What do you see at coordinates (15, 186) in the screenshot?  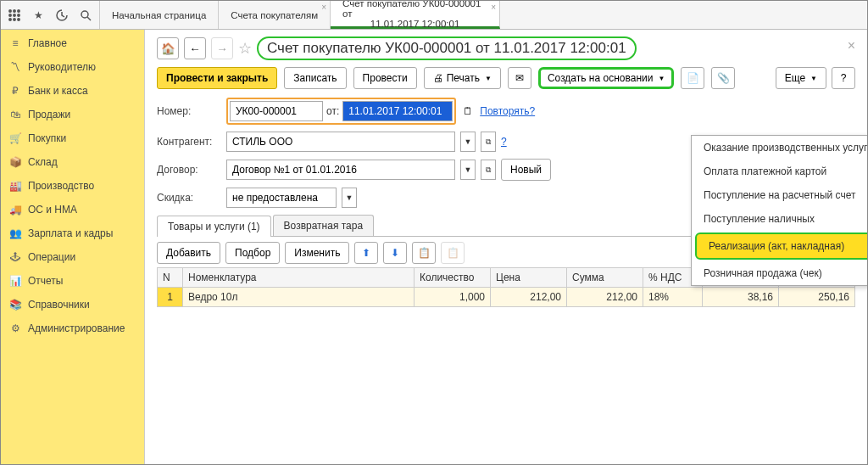 I see `factory-icon: 🏭` at bounding box center [15, 186].